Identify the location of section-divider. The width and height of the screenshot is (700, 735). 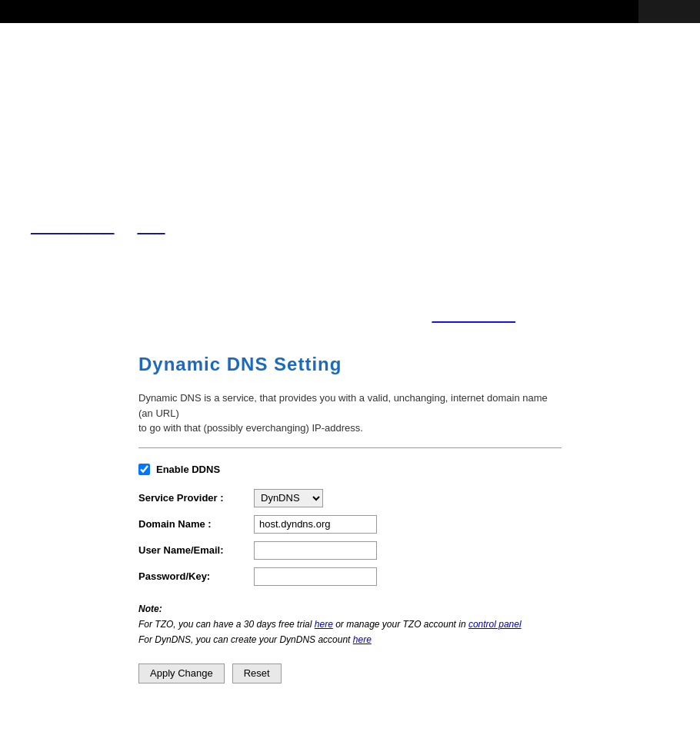
(350, 447).